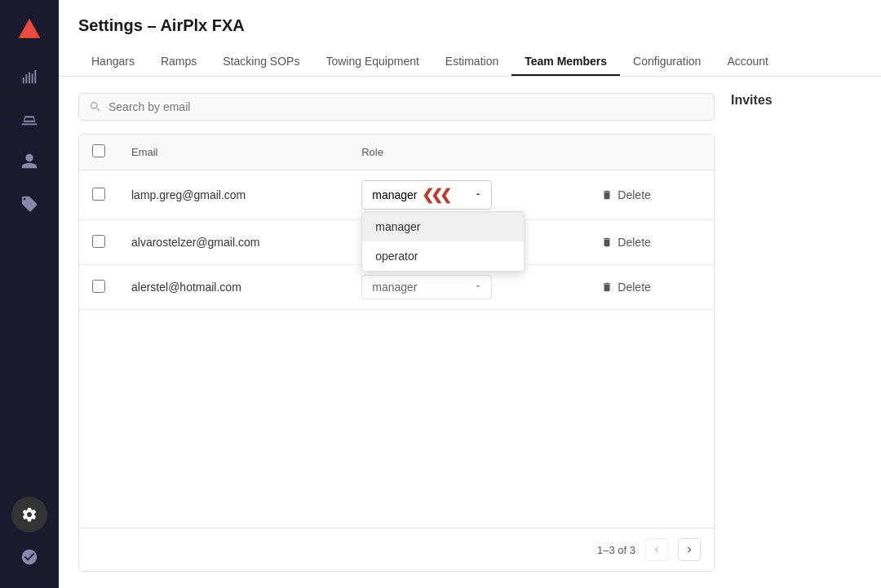 The height and width of the screenshot is (588, 881). I want to click on invites-title: Invites, so click(796, 100).